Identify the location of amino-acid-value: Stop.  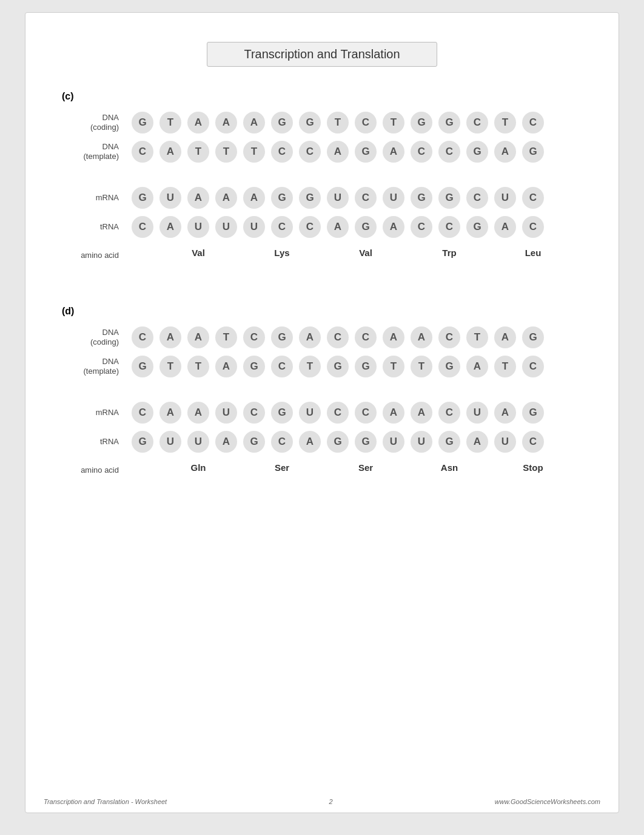
(533, 467).